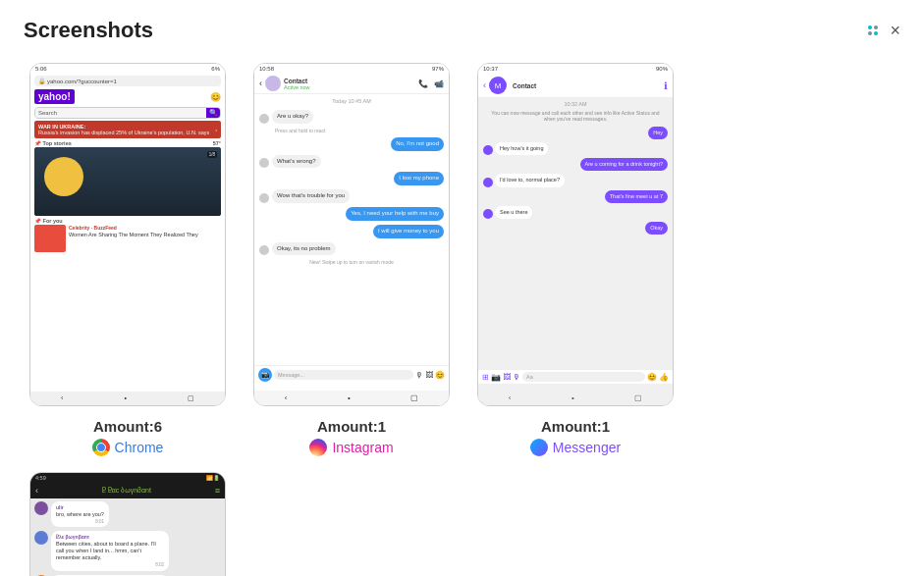 This screenshot has height=576, width=924. What do you see at coordinates (128, 524) in the screenshot?
I see `phone-frame-viber: 4:59 📶🔋 ‹ Ⴒ Ⴒαc ბωγnმαnt ≡` at bounding box center [128, 524].